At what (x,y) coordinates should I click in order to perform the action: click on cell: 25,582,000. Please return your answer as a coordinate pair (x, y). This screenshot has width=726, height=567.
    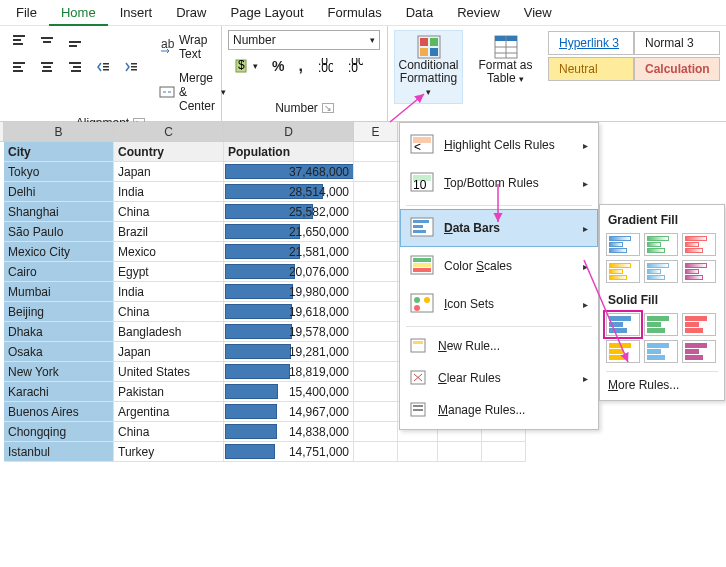
    Looking at the image, I should click on (289, 212).